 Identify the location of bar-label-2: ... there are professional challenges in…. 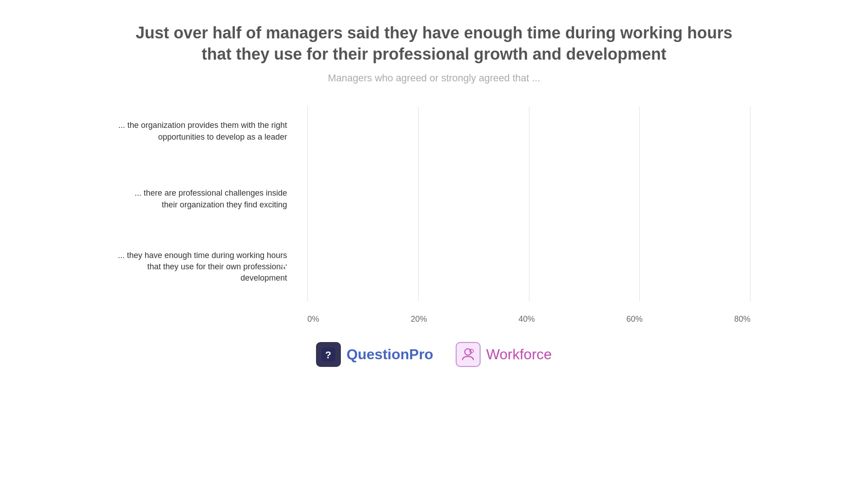
(206, 199).